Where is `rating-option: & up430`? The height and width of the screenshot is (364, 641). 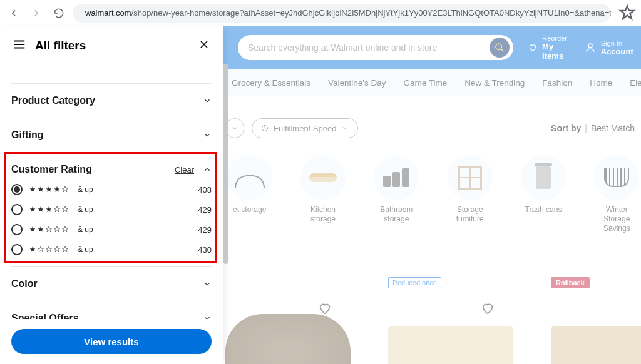
rating-option: & up430 is located at coordinates (111, 250).